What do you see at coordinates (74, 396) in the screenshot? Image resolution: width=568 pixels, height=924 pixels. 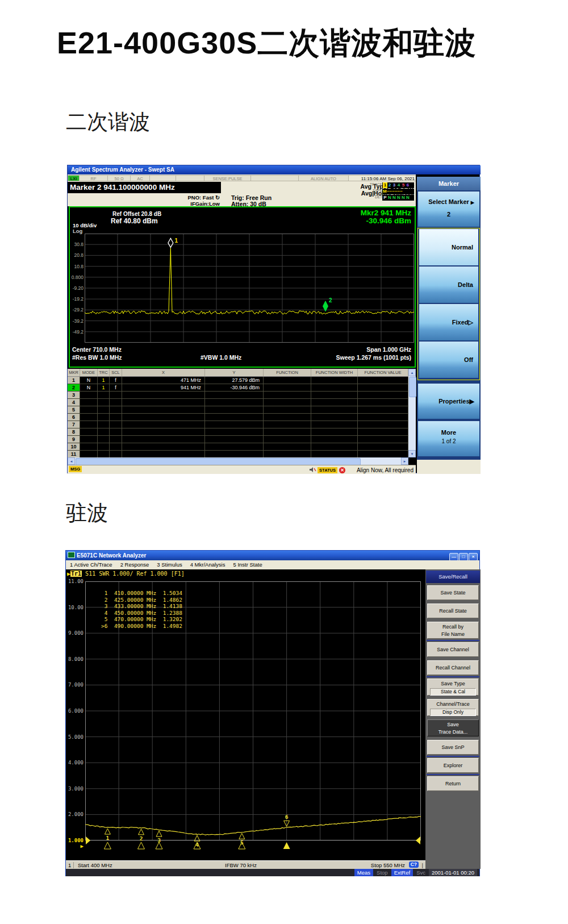 I see `table-cell: 3` at bounding box center [74, 396].